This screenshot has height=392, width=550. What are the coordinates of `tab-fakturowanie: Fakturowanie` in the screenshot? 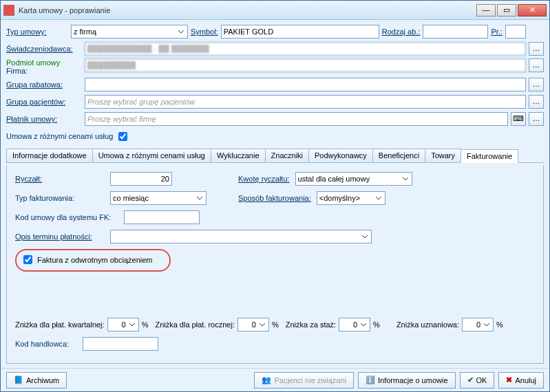 It's located at (489, 156).